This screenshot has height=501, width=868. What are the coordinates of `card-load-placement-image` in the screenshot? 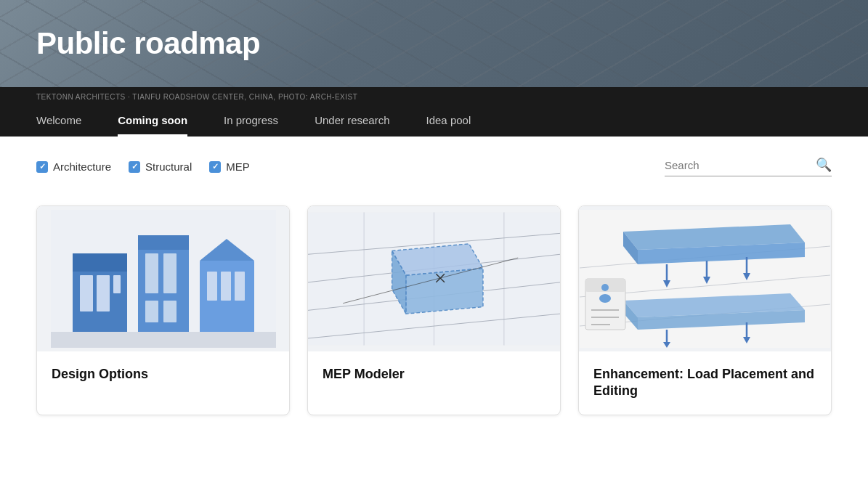 It's located at (705, 279).